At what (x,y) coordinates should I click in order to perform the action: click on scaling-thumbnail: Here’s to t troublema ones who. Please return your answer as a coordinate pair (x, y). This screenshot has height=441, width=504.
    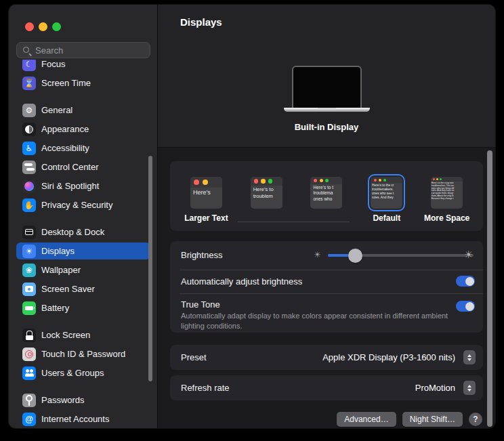
    Looking at the image, I should click on (327, 192).